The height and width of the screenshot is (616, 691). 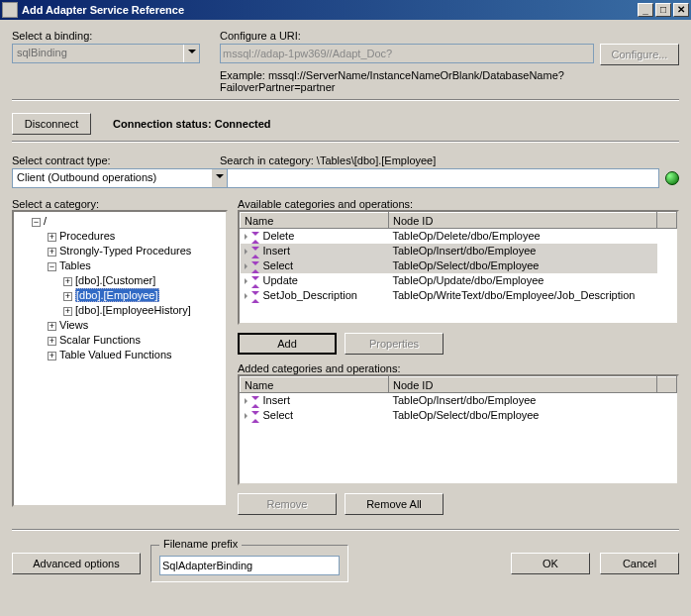 I want to click on available-label: Available categories and operations:, so click(x=325, y=204).